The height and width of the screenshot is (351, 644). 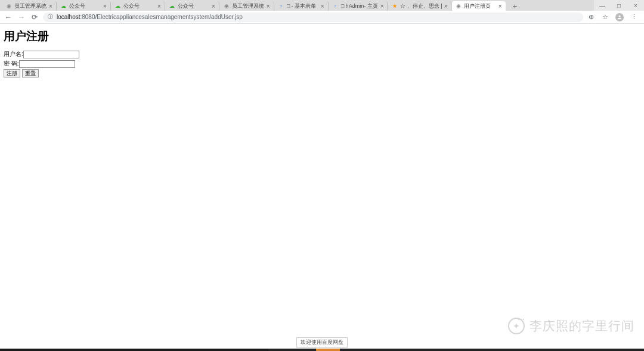 I want to click on window-close-button: ×, so click(x=636, y=5).